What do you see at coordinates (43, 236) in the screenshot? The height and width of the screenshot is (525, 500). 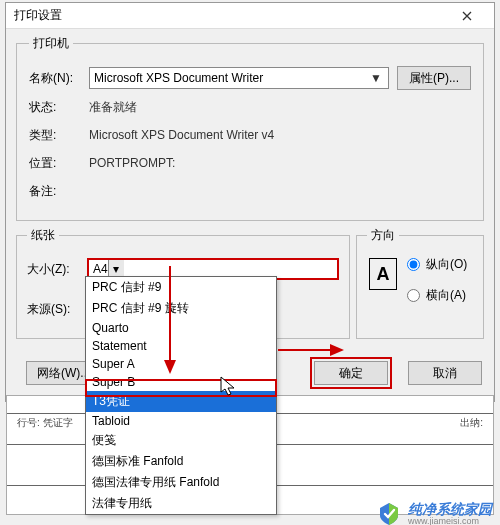 I see `paper-legend: 纸张` at bounding box center [43, 236].